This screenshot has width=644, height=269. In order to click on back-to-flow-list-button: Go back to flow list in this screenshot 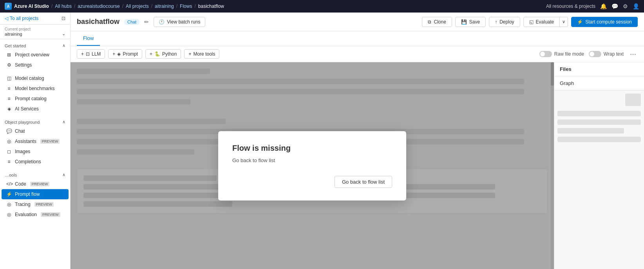, I will do `click(364, 182)`.